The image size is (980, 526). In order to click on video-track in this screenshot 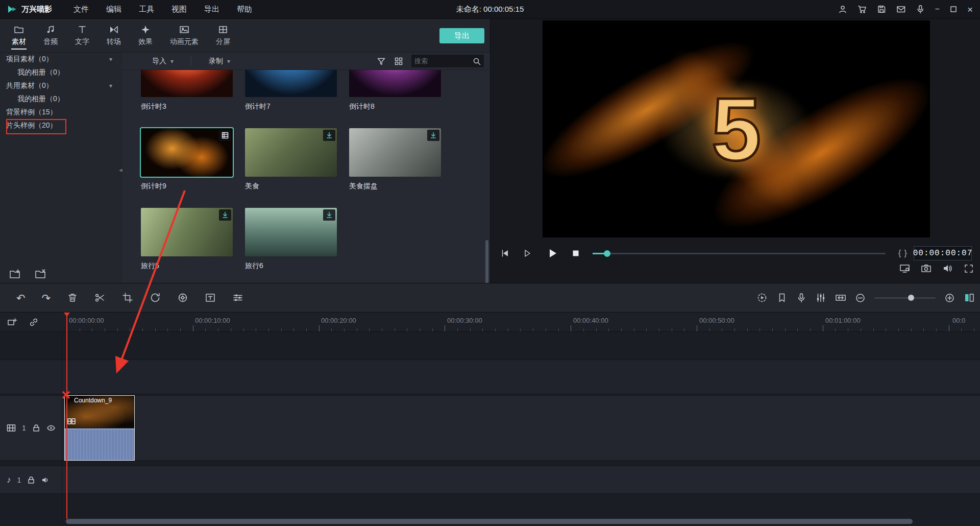, I will do `click(490, 428)`.